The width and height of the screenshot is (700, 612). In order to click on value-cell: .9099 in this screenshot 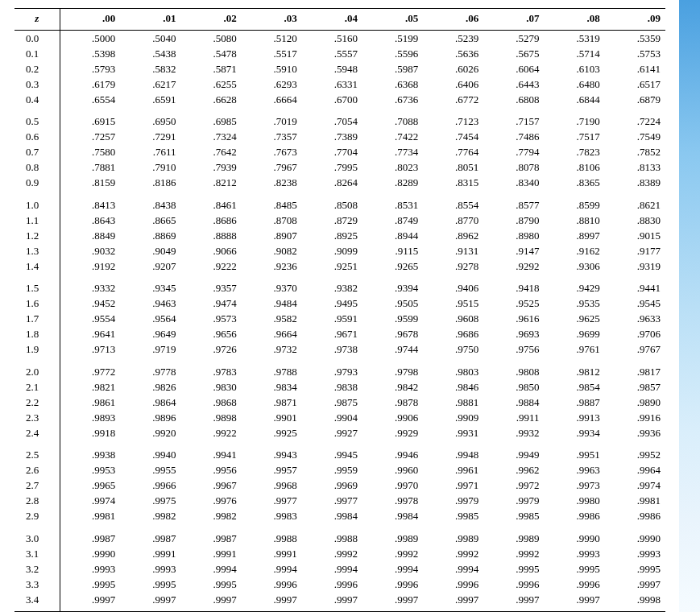, I will do `click(332, 251)`.